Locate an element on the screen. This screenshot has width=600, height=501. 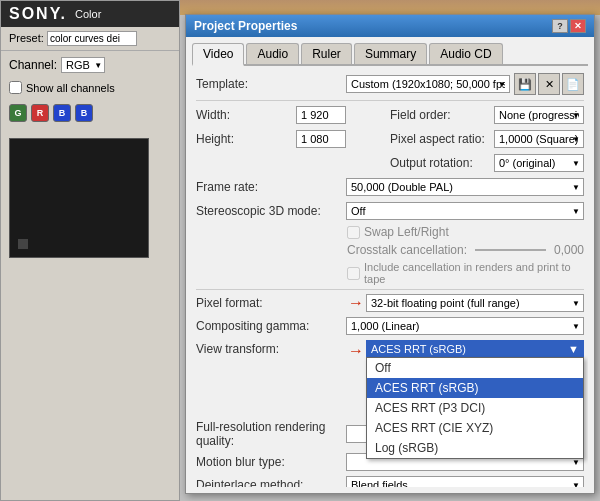
output-rotation-col: Output rotation: 0° (original) is located at coordinates (487, 163).